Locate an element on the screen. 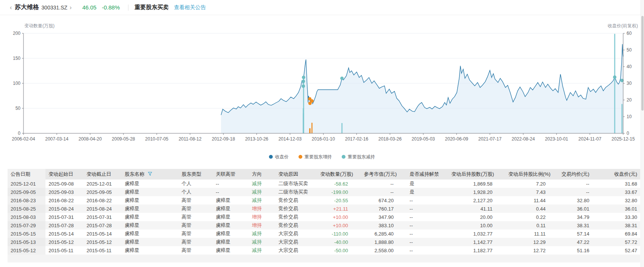 This screenshot has width=644, height=267. table-cell: 41.11 is located at coordinates (477, 209).